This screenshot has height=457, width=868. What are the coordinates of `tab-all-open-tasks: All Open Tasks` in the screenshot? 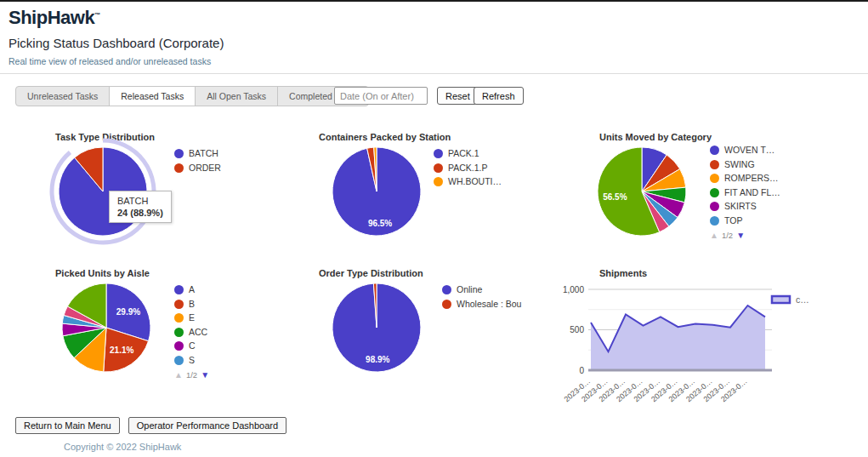 It's located at (236, 96).